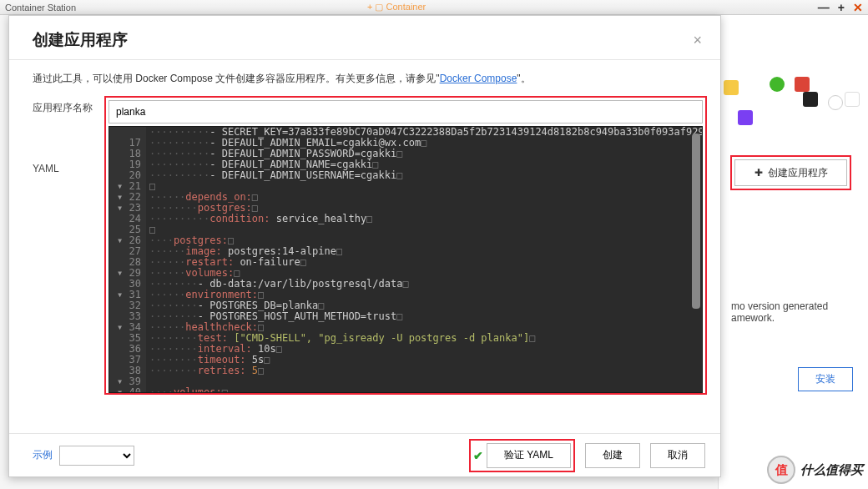  Describe the element at coordinates (731, 88) in the screenshot. I see `folder-icon` at that location.